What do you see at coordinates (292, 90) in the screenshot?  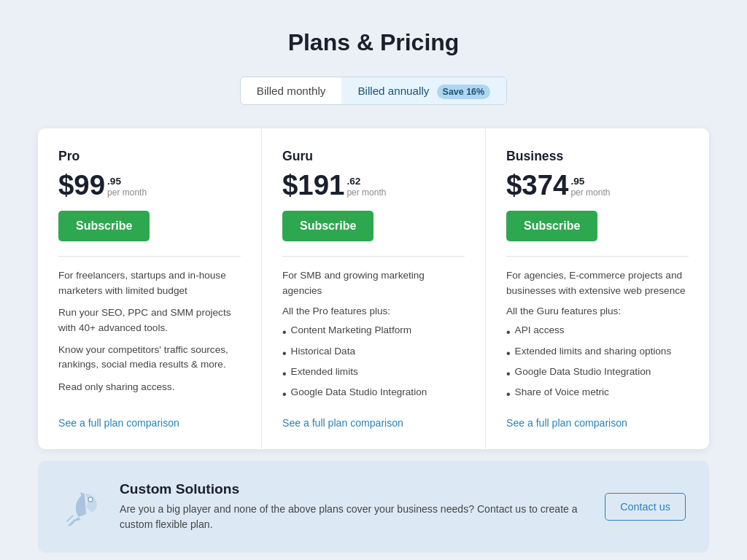 I see `monthly-toggle: Billed monthly` at bounding box center [292, 90].